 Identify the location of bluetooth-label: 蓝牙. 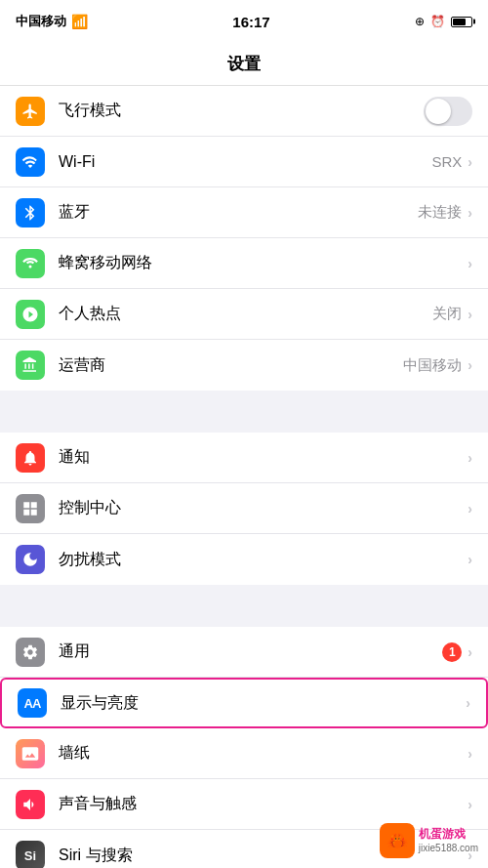
(238, 213).